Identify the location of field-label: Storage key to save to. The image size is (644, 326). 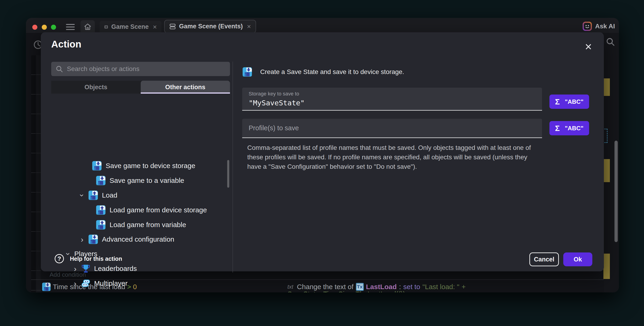
(392, 94).